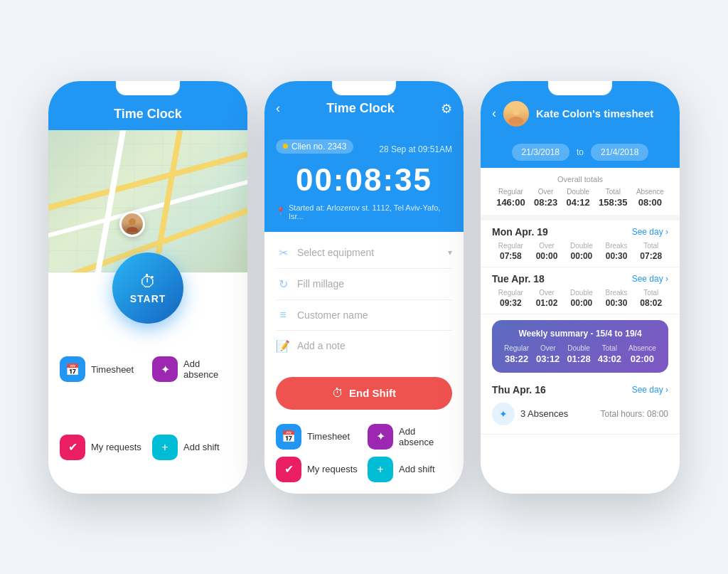 The height and width of the screenshot is (574, 728). I want to click on mon-breaks: Breaks 00:30, so click(617, 252).